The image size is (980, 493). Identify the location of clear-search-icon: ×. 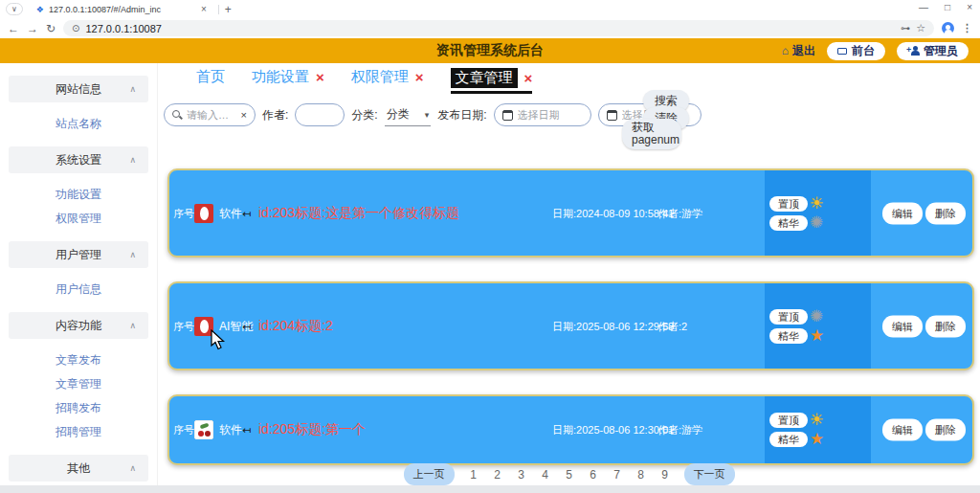
(244, 115).